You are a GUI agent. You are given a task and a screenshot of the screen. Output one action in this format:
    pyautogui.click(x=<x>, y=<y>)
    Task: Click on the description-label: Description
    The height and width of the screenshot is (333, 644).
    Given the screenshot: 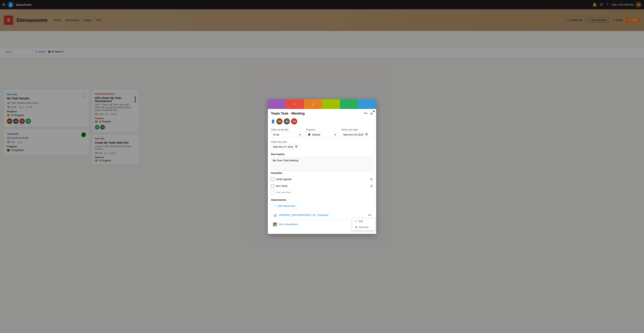 What is the action you would take?
    pyautogui.click(x=322, y=154)
    